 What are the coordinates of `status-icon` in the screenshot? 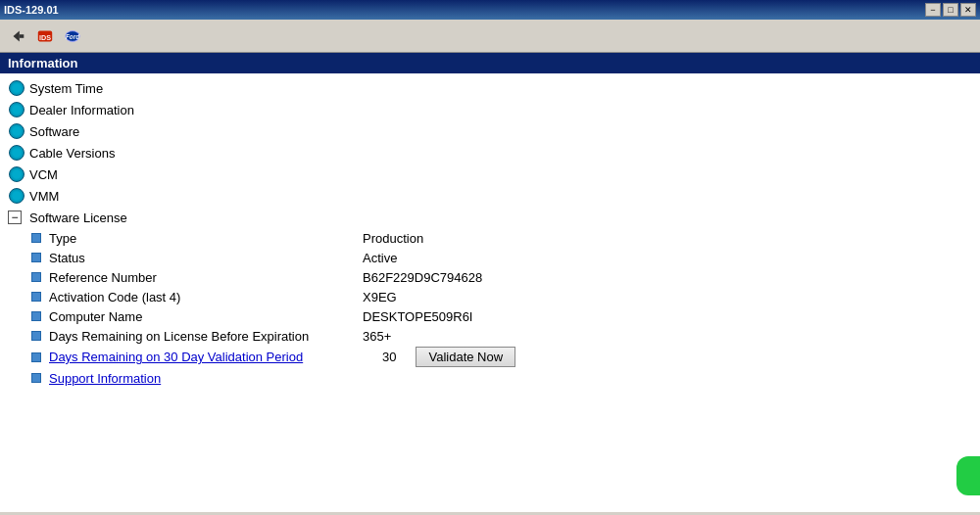 It's located at (36, 258).